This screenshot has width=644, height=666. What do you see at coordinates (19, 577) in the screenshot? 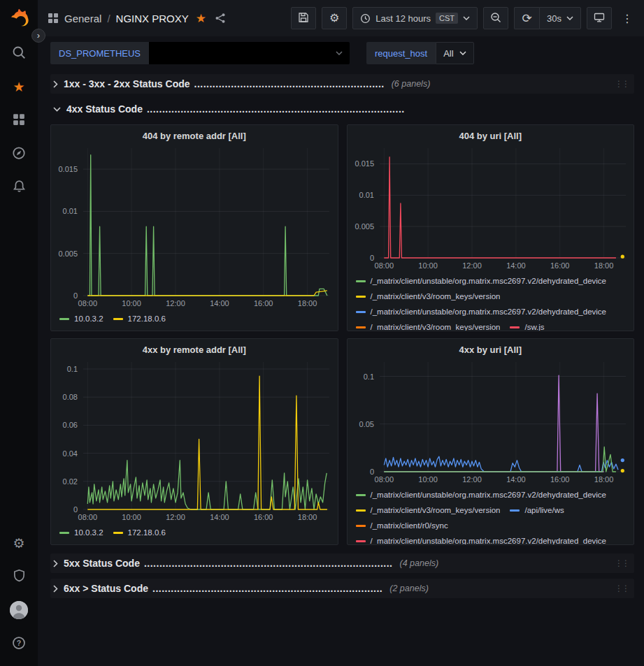
I see `sidebar-item-server-admin` at bounding box center [19, 577].